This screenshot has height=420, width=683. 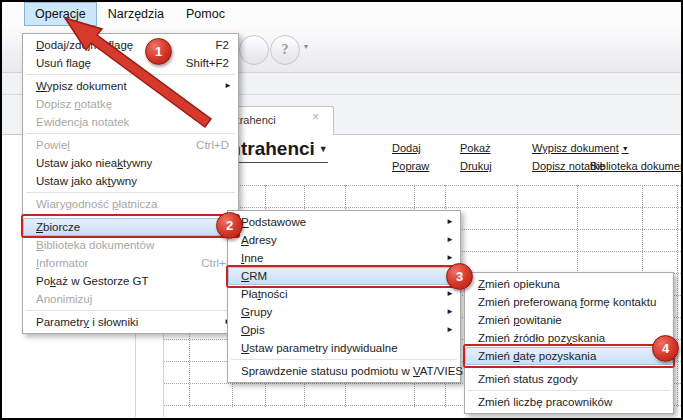 I want to click on menu-item-label: Ustaw jako nieaktywny, so click(x=94, y=163).